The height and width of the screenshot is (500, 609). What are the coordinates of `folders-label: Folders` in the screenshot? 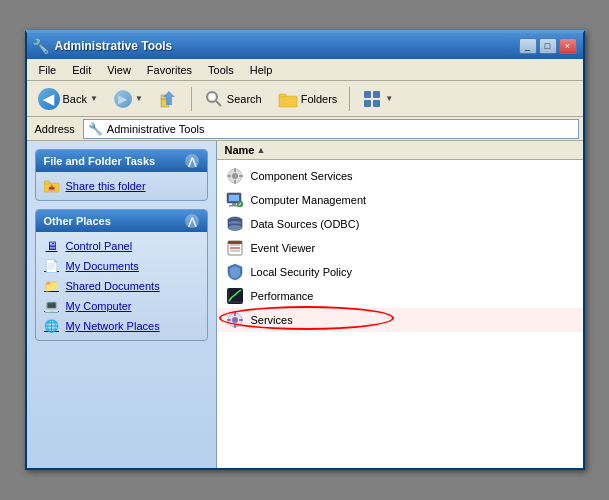 It's located at (320, 99).